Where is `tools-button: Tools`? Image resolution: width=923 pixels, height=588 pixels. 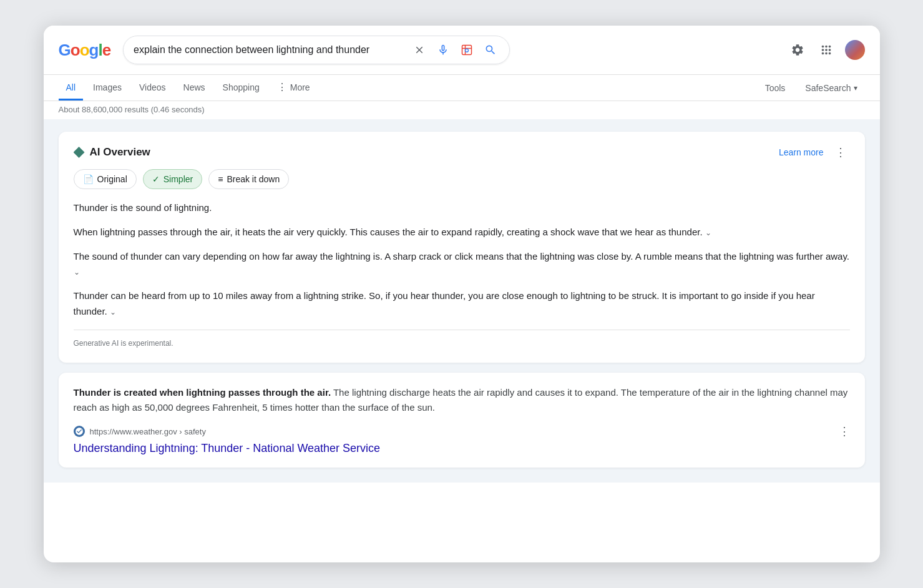
tools-button: Tools is located at coordinates (775, 88).